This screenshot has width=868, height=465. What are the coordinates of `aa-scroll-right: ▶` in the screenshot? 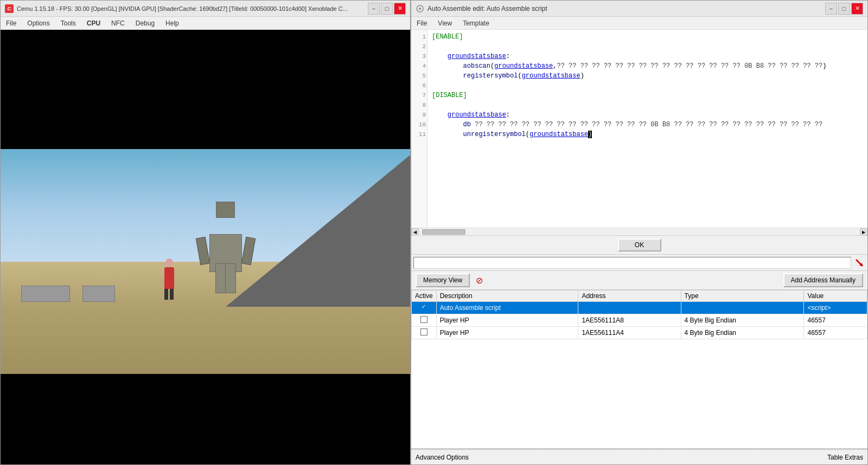 It's located at (864, 232).